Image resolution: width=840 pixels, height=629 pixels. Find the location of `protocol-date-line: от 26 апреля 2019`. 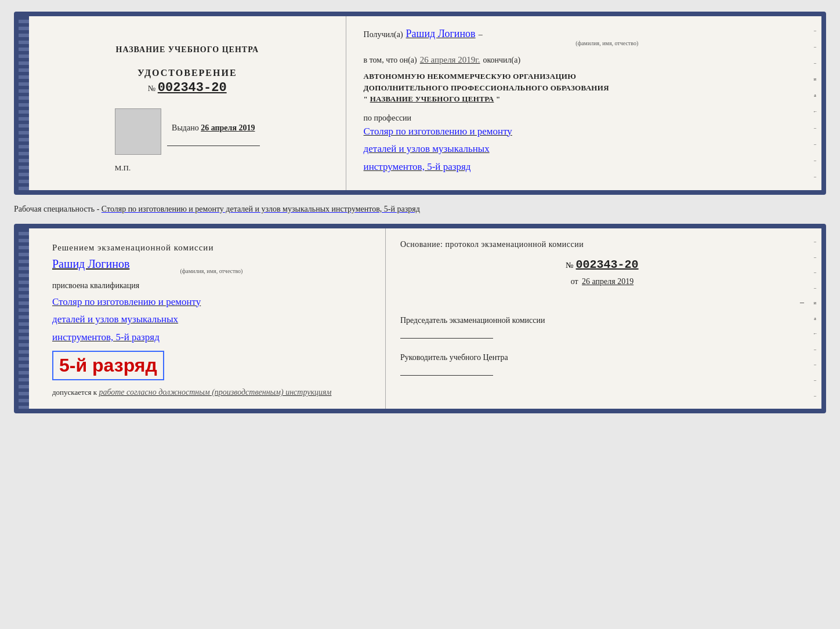

protocol-date-line: от 26 апреля 2019 is located at coordinates (602, 282).